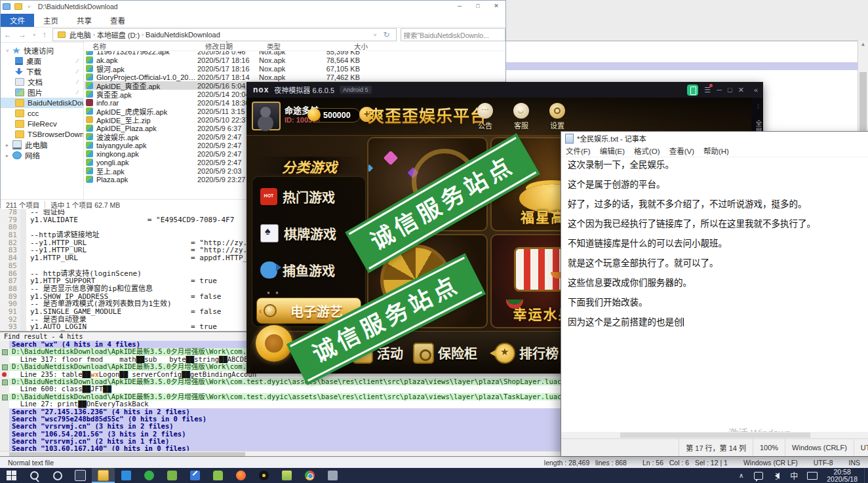 The image size is (868, 483). What do you see at coordinates (236, 46) in the screenshot?
I see `column-date: 修改日期` at bounding box center [236, 46].